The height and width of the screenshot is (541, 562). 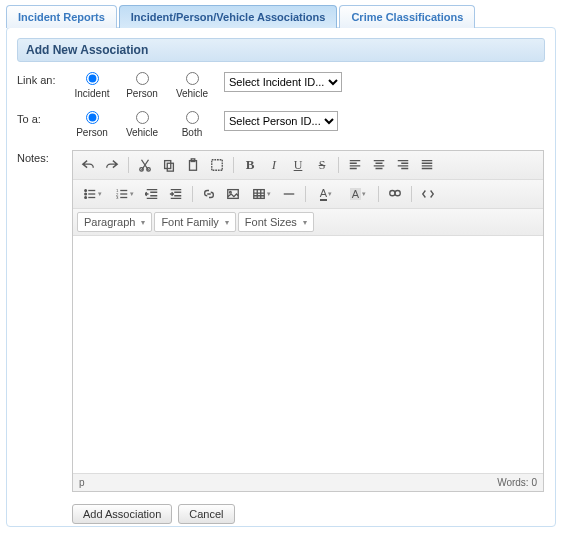 I want to click on link-radio-incident-label: Incident, so click(x=92, y=94).